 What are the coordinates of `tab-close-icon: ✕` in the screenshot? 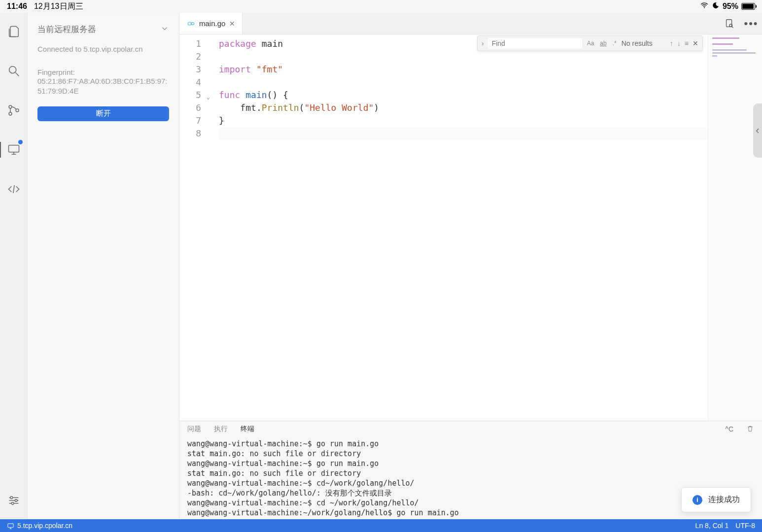 It's located at (232, 24).